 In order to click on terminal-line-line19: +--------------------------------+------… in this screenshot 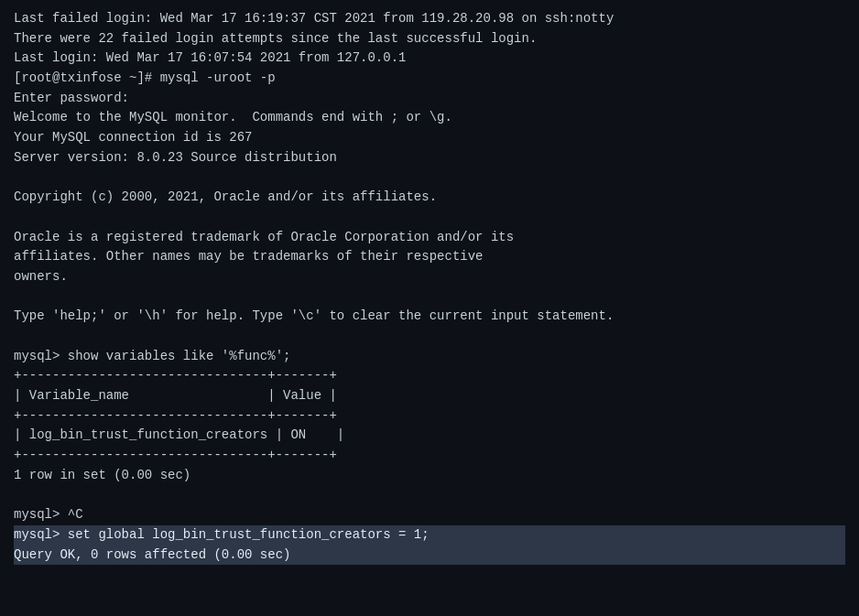, I will do `click(430, 376)`.